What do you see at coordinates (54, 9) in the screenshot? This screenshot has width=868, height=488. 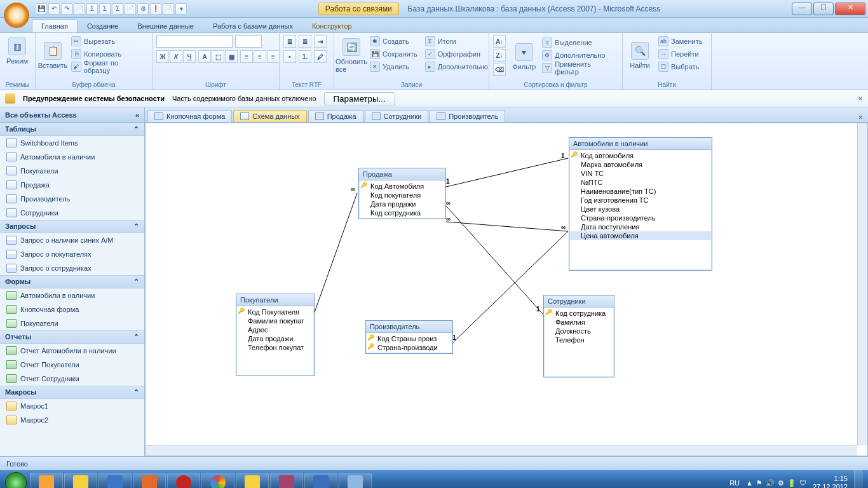 I see `qat-undo-icon: ↶` at bounding box center [54, 9].